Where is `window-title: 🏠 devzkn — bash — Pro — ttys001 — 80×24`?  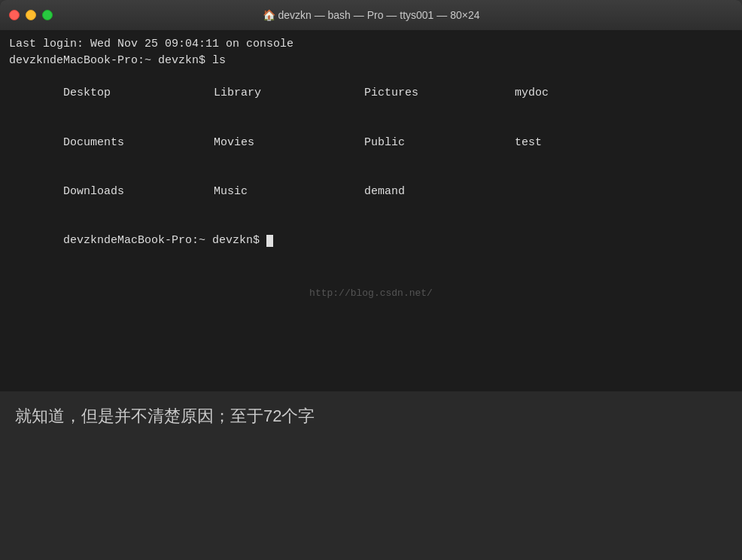 window-title: 🏠 devzkn — bash — Pro — ttys001 — 80×24 is located at coordinates (372, 15).